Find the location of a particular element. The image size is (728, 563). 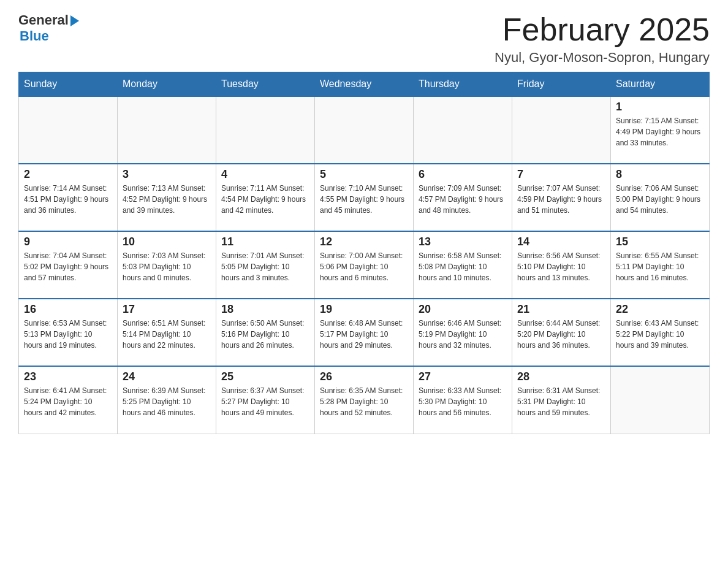

day-number: 23 is located at coordinates (68, 377).